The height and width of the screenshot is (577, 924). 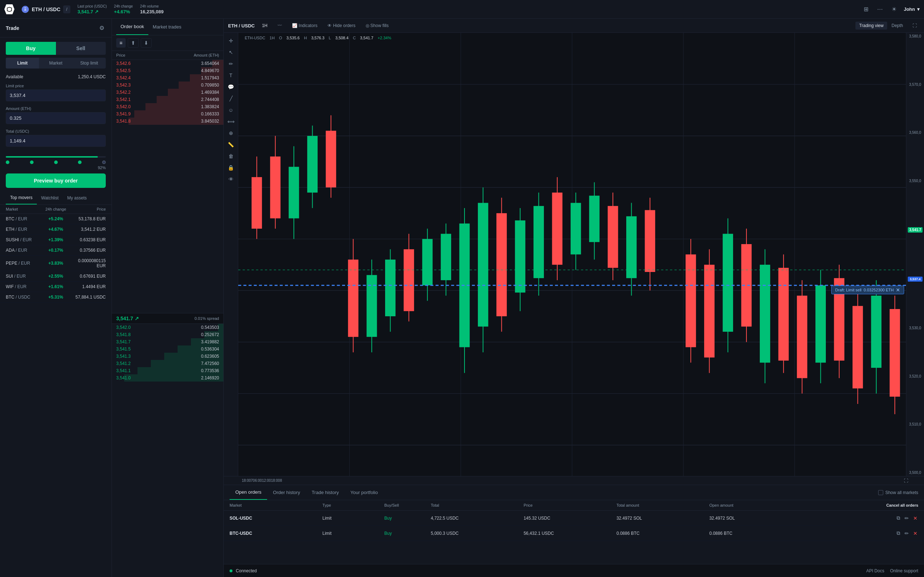 I want to click on ruler-tool: ⟺, so click(x=231, y=121).